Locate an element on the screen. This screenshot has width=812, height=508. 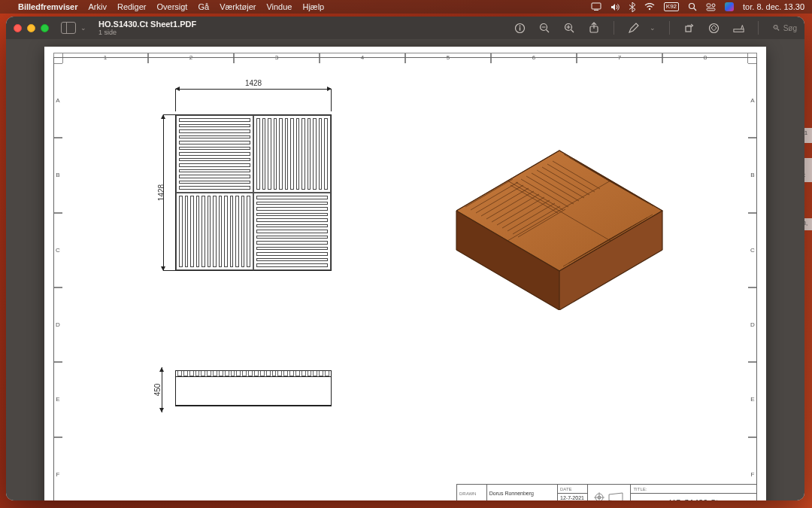
info-icon is located at coordinates (520, 29).